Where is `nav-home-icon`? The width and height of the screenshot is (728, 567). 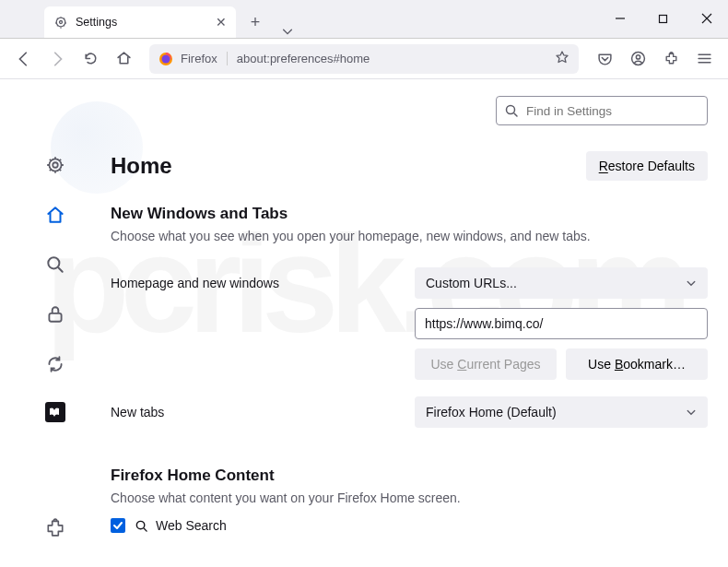
nav-home-icon is located at coordinates (55, 215).